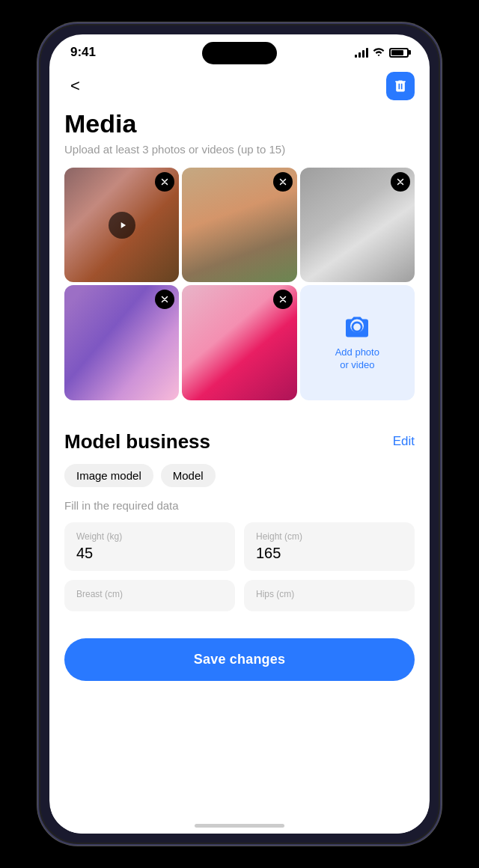  Describe the element at coordinates (138, 441) in the screenshot. I see `section-title: Model business` at that location.